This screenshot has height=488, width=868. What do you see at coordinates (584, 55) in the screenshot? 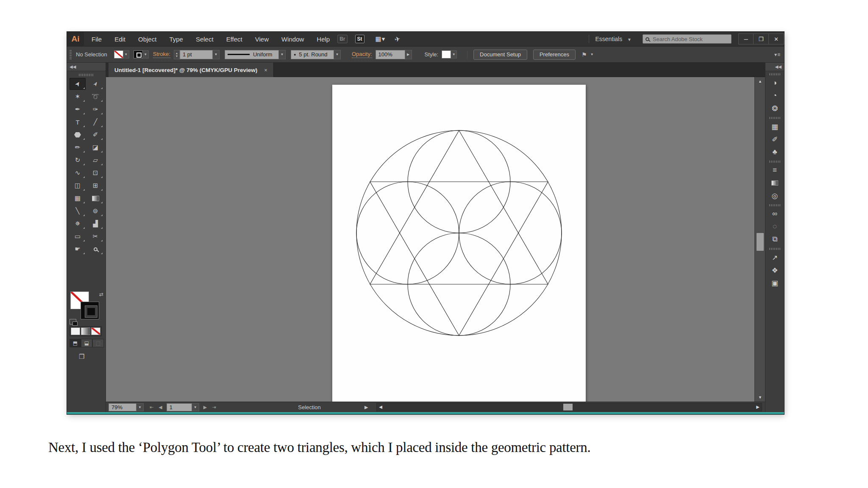
I see `flag-icon: ⚑` at bounding box center [584, 55].